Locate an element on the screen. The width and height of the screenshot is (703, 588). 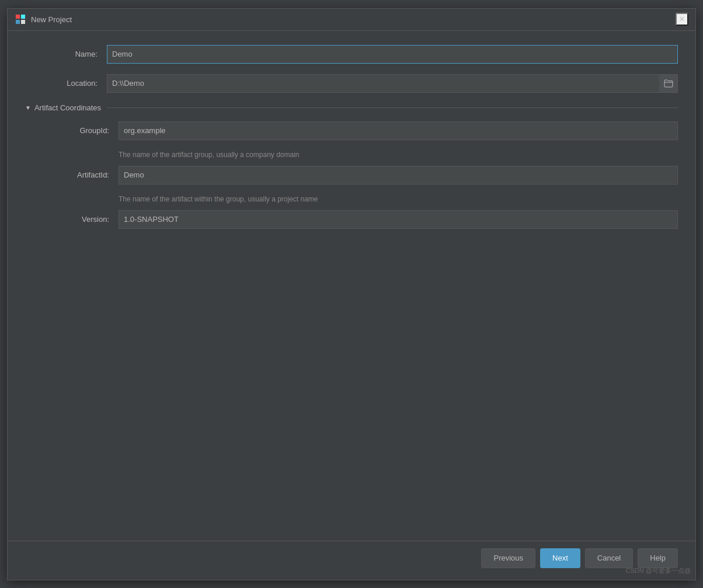
groupid-row: GroupId: is located at coordinates (357, 131).